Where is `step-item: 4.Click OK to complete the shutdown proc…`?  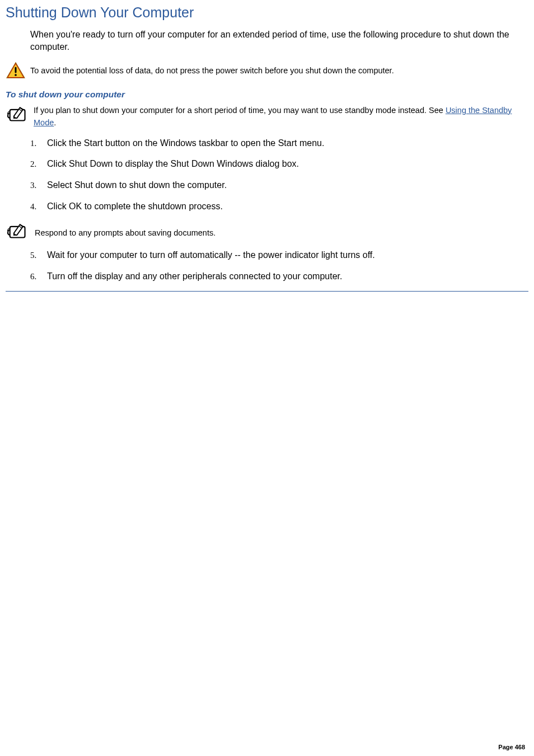 step-item: 4.Click OK to complete the shutdown proc… is located at coordinates (279, 206).